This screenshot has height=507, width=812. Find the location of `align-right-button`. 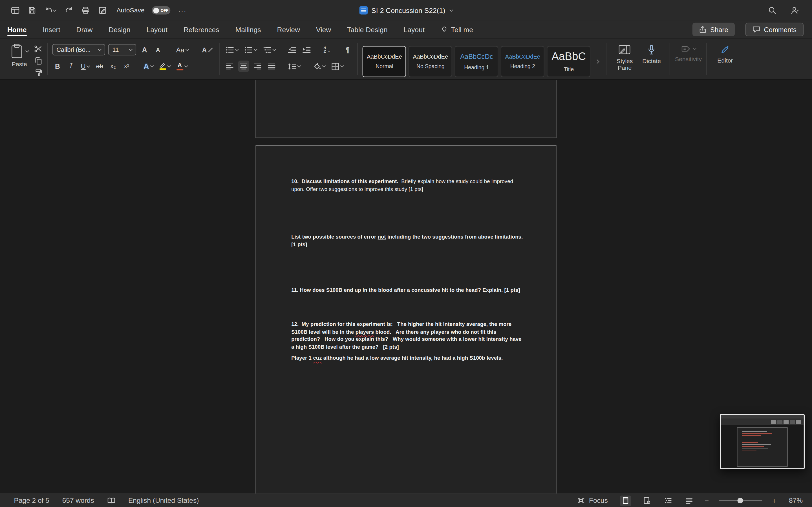

align-right-button is located at coordinates (258, 66).